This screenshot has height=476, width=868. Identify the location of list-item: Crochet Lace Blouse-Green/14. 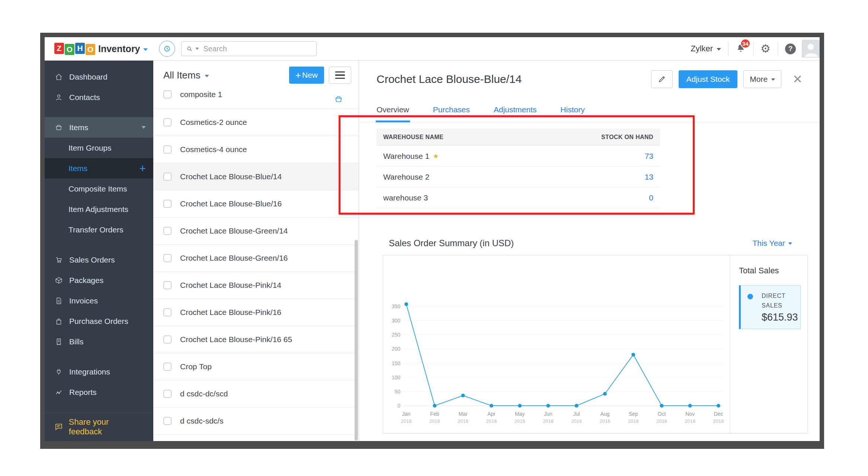
(256, 231).